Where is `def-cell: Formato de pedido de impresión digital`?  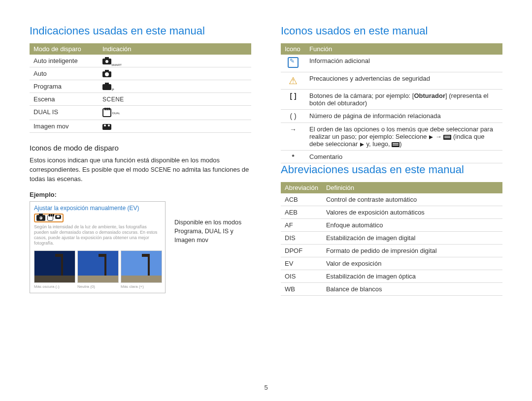
def-cell: Formato de pedido de impresión digital is located at coordinates (412, 251).